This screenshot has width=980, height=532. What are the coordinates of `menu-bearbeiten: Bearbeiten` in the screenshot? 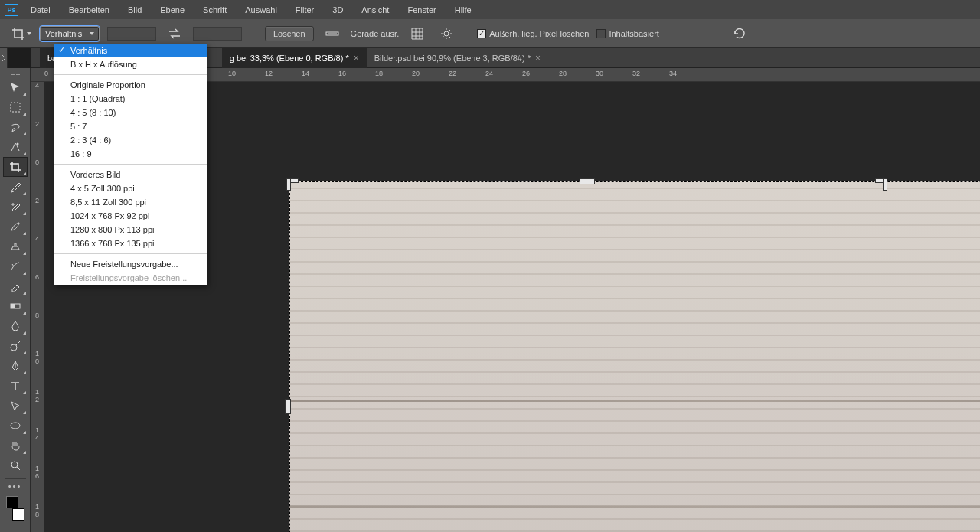 It's located at (89, 10).